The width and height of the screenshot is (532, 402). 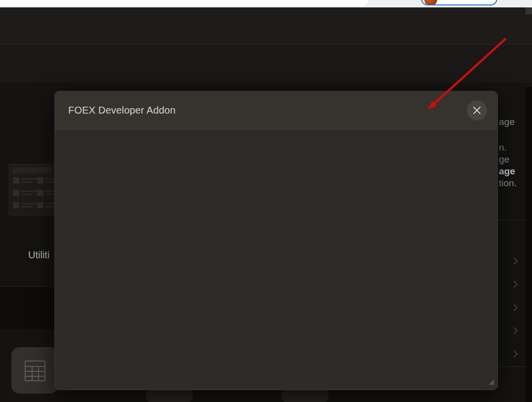 I want to click on record-dot-icon, so click(x=431, y=3).